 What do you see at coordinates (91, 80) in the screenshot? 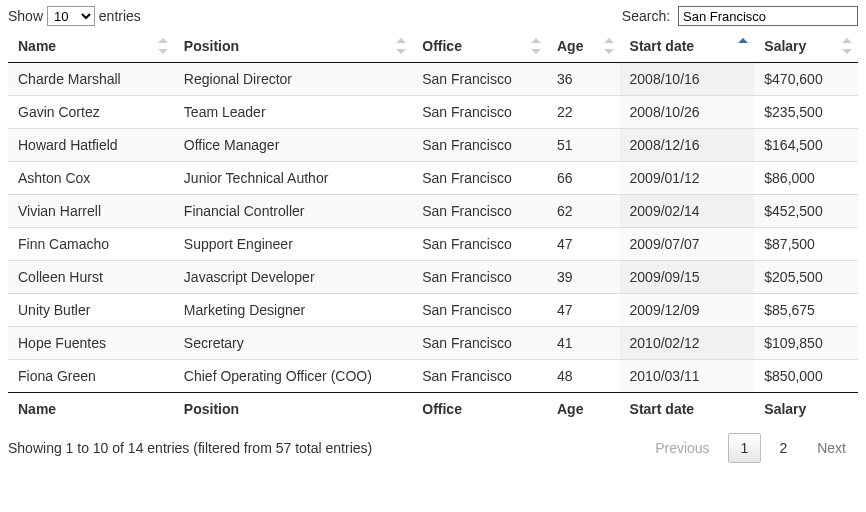
I see `cell-name: Charde Marshall` at bounding box center [91, 80].